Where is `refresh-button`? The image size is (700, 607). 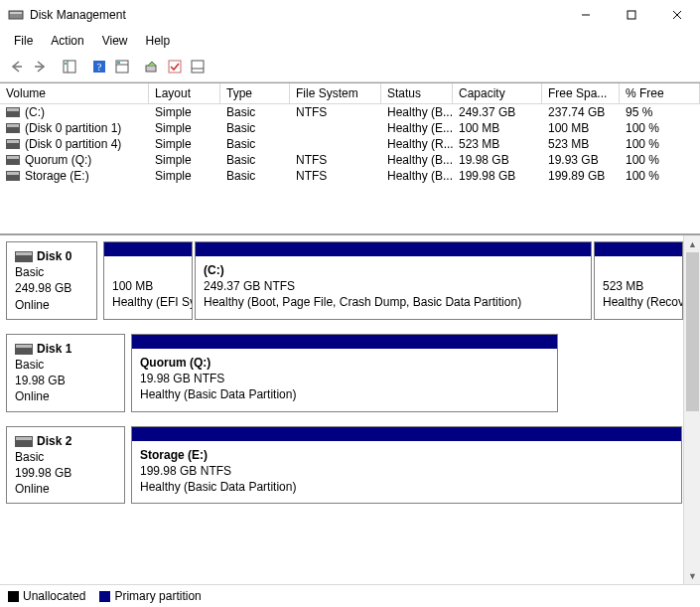 refresh-button is located at coordinates (152, 67).